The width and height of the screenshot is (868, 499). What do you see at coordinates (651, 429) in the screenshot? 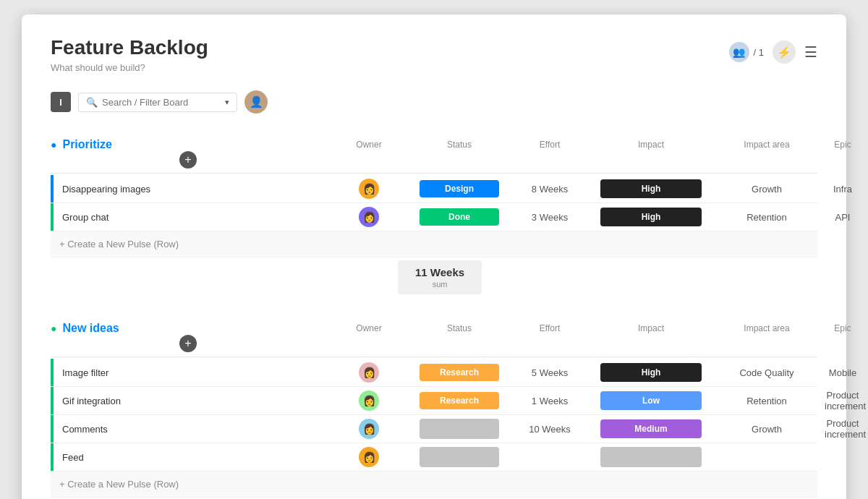
I see `impact-badge: Medium` at bounding box center [651, 429].